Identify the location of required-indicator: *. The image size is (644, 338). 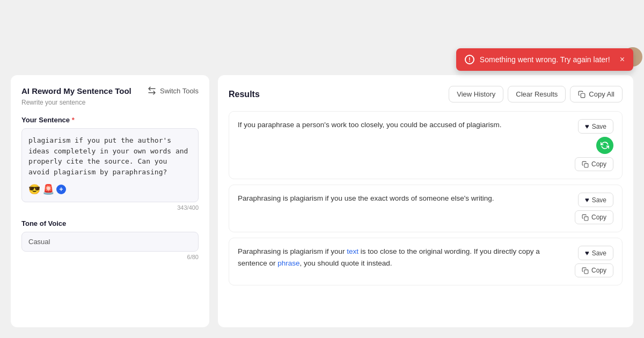
(73, 120).